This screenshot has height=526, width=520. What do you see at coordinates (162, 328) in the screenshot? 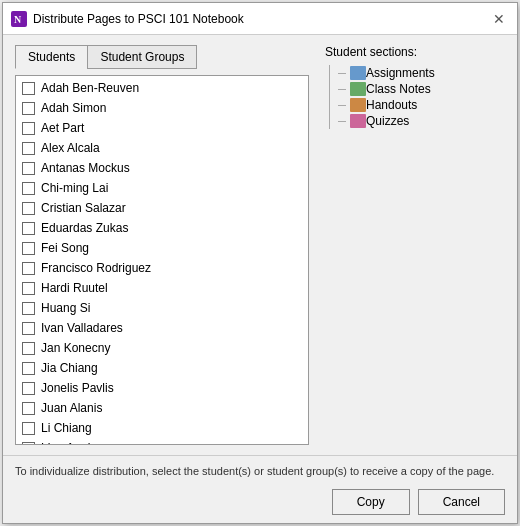
I see `list-item: Ivan Valladares` at bounding box center [162, 328].